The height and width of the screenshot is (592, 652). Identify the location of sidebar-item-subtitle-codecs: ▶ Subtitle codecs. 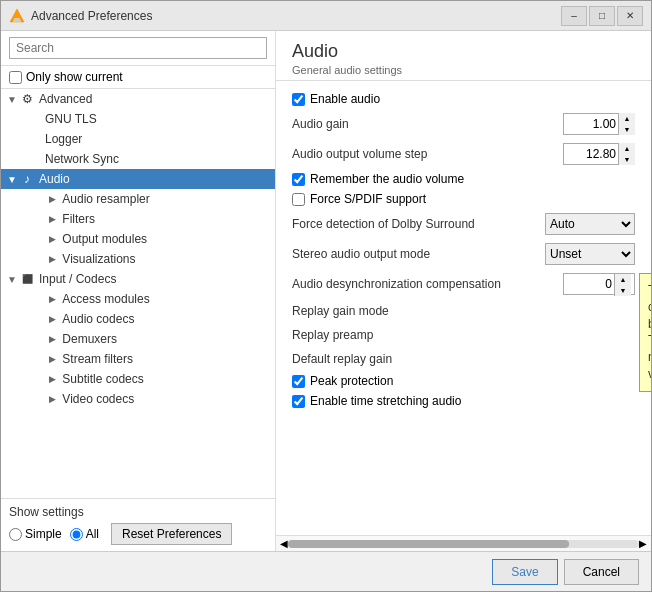
(158, 379).